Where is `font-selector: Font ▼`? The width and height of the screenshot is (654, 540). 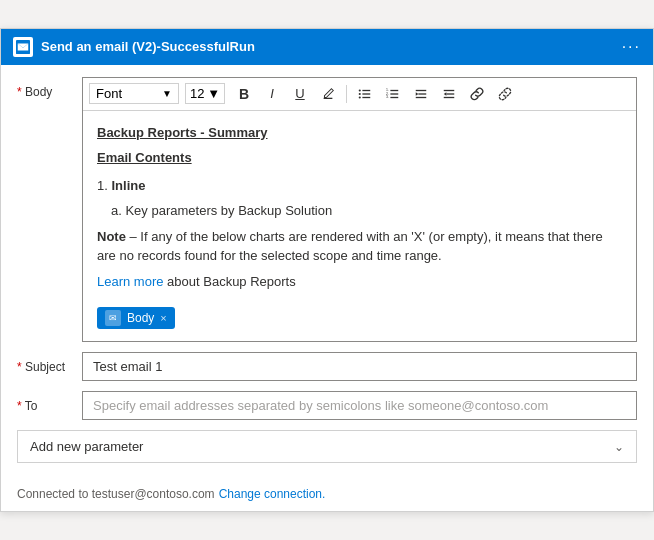 font-selector: Font ▼ is located at coordinates (134, 94).